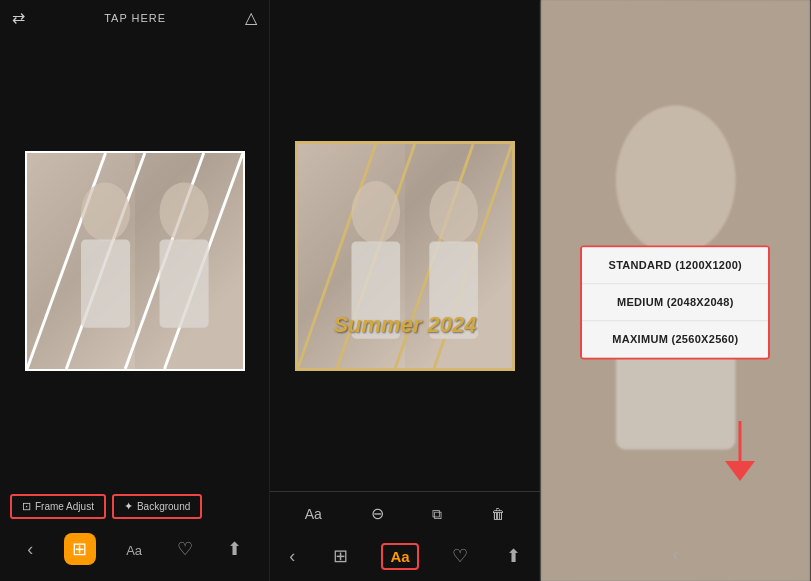 The height and width of the screenshot is (581, 811). Describe the element at coordinates (404, 325) in the screenshot. I see `summer-text: Summer 2024` at that location.